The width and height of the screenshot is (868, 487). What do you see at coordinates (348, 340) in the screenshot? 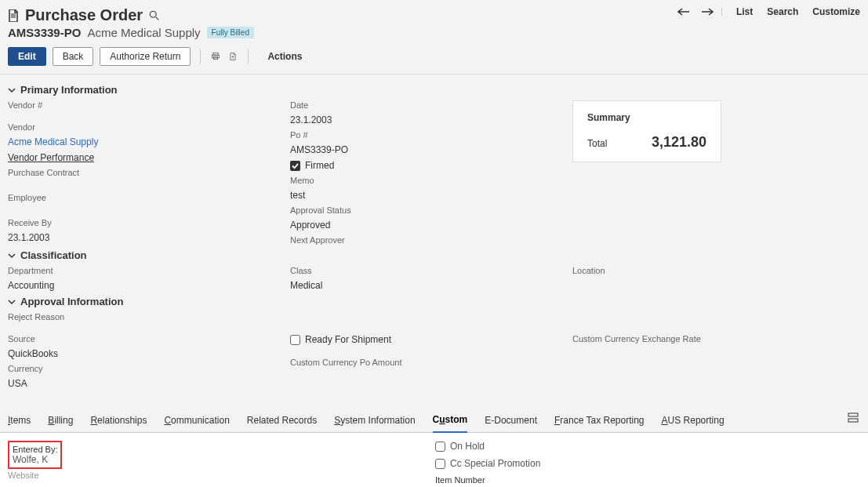
I see `ready-for-shipment-label: Ready For Shipment` at bounding box center [348, 340].